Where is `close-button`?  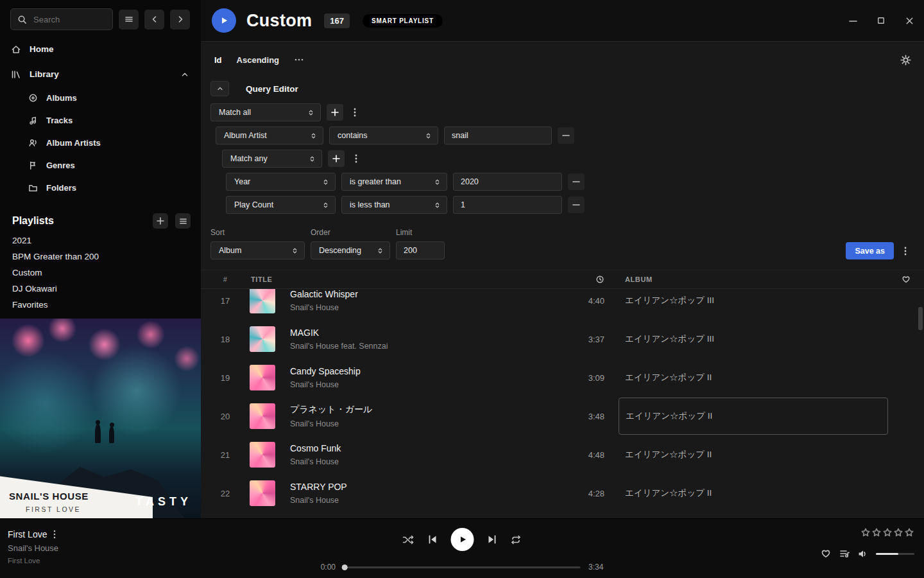
close-button is located at coordinates (909, 21).